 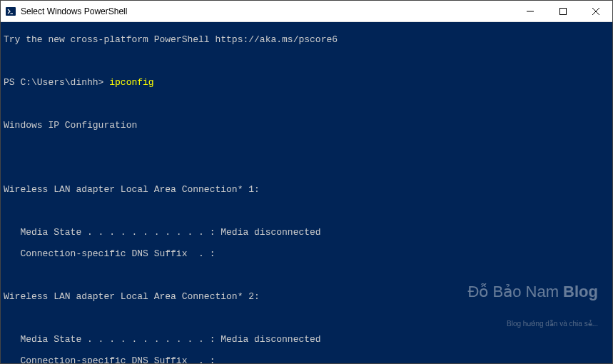 I want to click on powershell-icon, so click(x=11, y=11).